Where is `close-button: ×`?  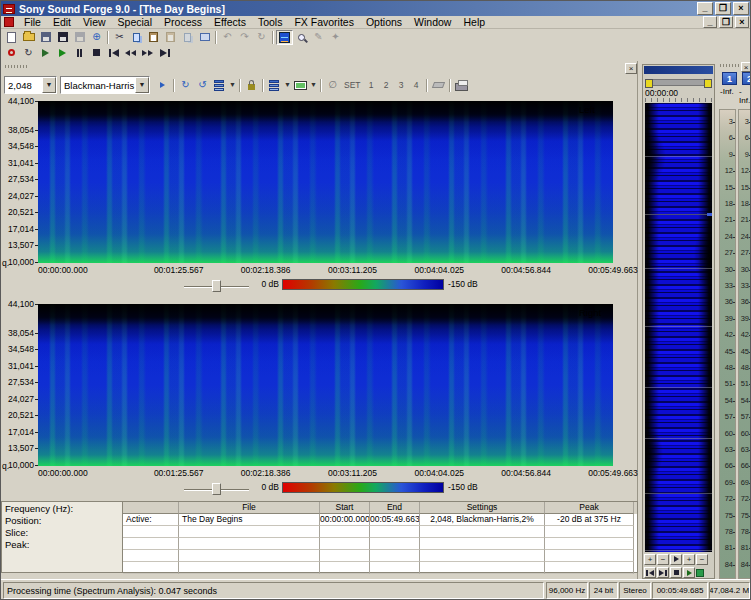
close-button: × is located at coordinates (741, 8).